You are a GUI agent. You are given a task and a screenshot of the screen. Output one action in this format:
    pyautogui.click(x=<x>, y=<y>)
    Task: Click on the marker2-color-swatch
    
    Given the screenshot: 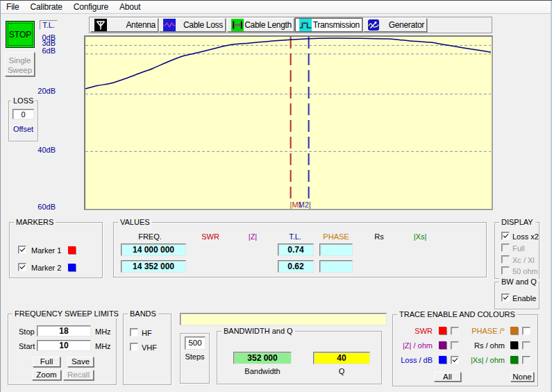 What is the action you would take?
    pyautogui.click(x=72, y=268)
    